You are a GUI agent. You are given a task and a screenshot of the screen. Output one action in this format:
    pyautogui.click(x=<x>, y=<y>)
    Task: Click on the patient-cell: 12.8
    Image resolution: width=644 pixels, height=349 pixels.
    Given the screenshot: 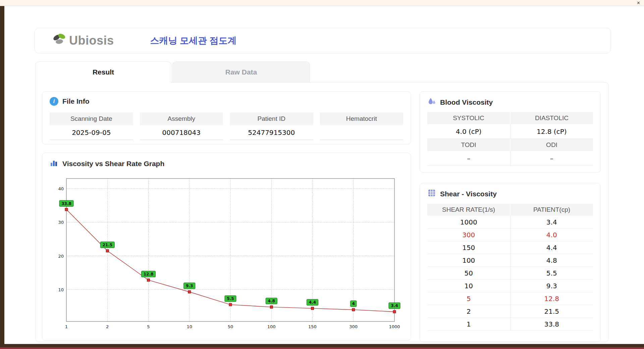 What is the action you would take?
    pyautogui.click(x=552, y=299)
    